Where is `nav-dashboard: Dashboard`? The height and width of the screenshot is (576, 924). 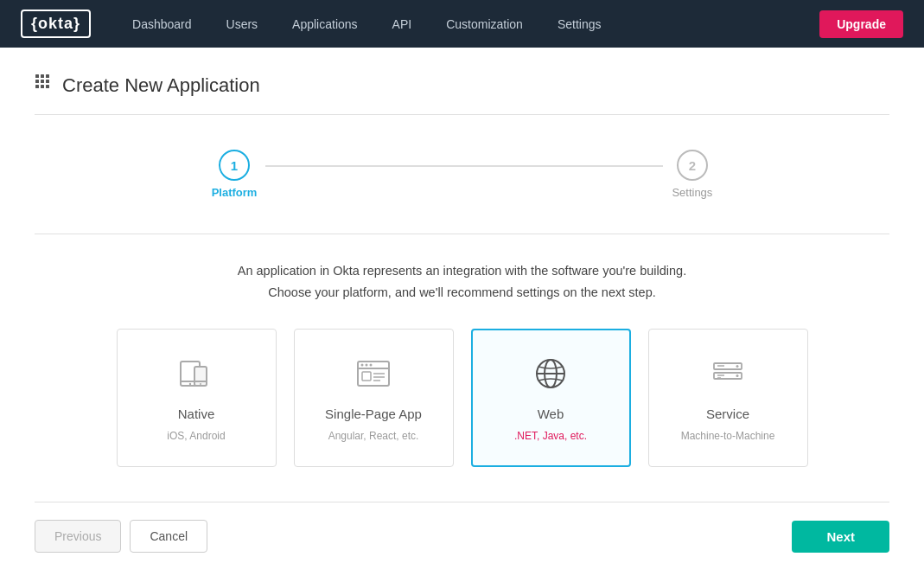
nav-dashboard: Dashboard is located at coordinates (162, 24).